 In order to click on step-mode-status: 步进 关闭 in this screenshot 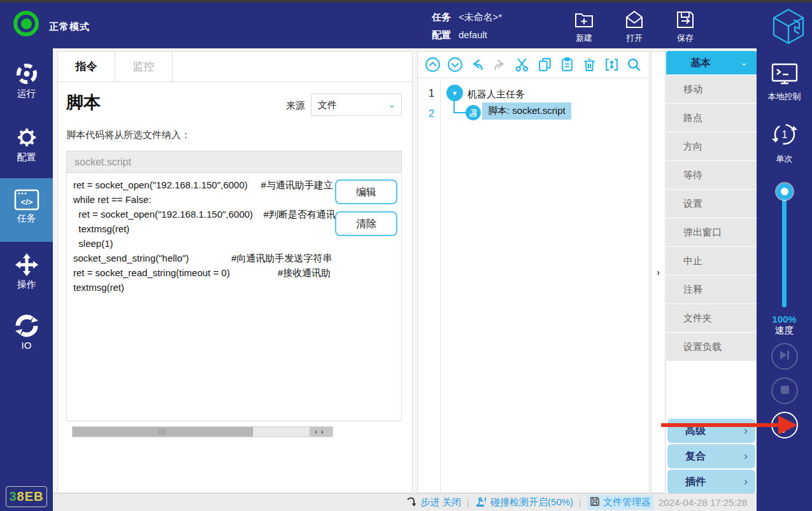, I will do `click(434, 503)`.